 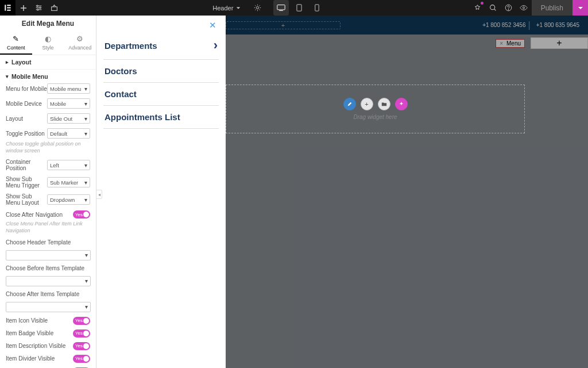 I want to click on close-icon: ✕, so click(x=212, y=25).